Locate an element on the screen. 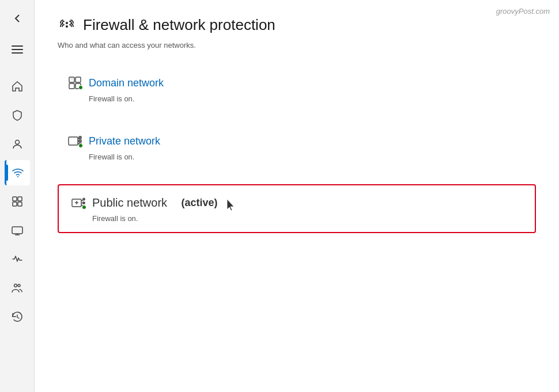 This screenshot has height=392, width=559. domain-network-status: Firewall is on. is located at coordinates (308, 99).